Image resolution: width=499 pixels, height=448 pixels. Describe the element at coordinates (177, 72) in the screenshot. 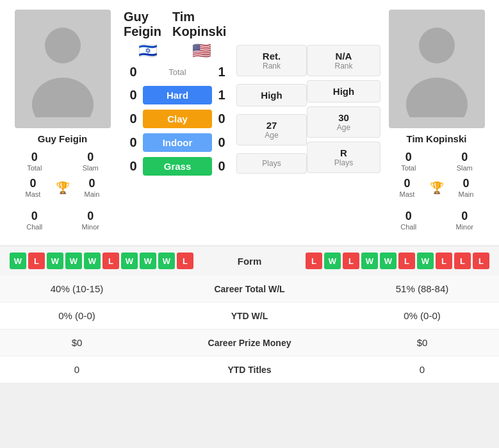

I see `total-score-row: 0 Total 1` at that location.